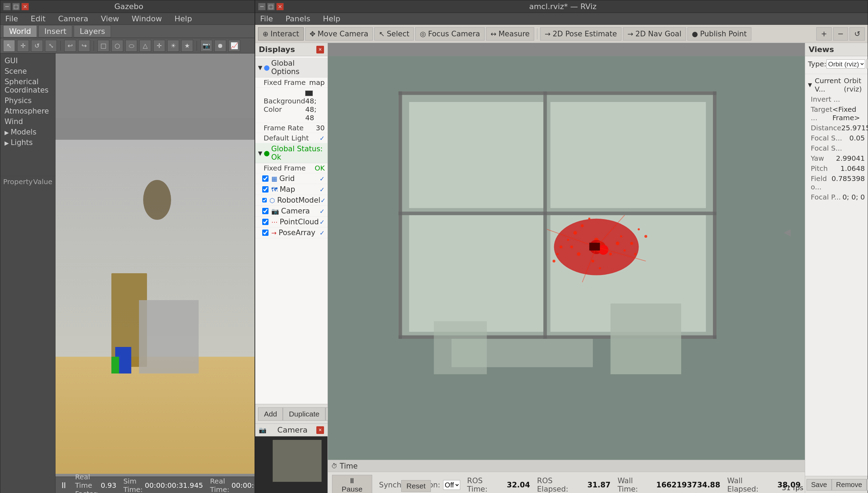  I want to click on views-type-select: Orbit (rviz), so click(846, 64).